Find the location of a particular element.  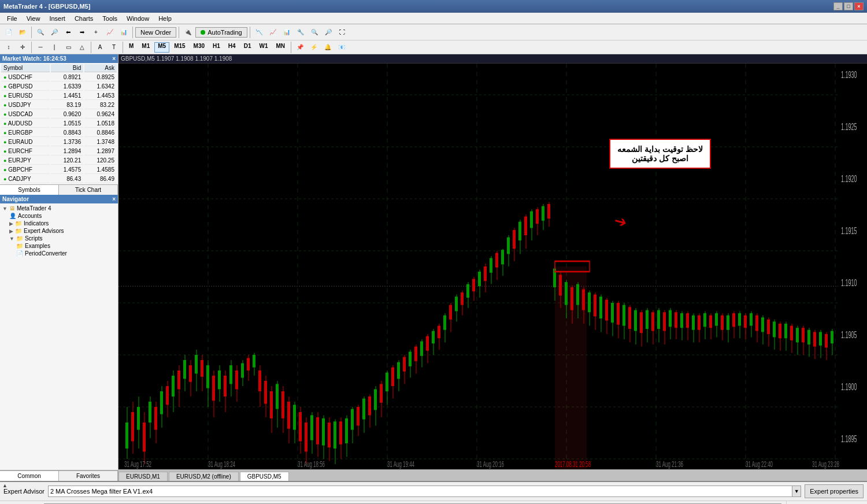

chart-shift-btn: ⬅ is located at coordinates (68, 32).